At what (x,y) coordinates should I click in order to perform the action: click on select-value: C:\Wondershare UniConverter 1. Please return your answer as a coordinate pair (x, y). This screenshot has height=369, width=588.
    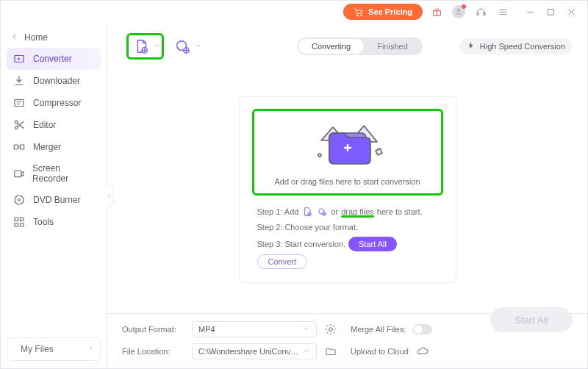
    Looking at the image, I should click on (251, 351).